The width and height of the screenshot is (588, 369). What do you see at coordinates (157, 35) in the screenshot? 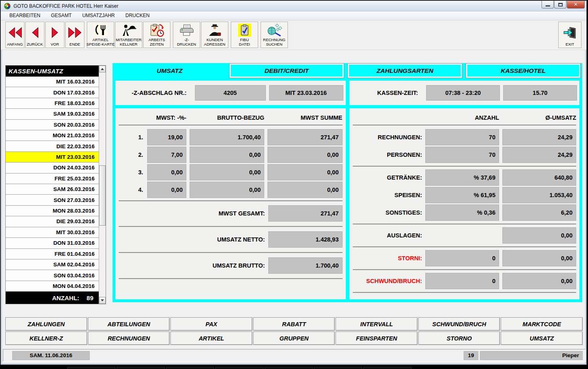
I see `toolbar-arbeitszeiten-button: ARBEITS ZEITEN` at bounding box center [157, 35].